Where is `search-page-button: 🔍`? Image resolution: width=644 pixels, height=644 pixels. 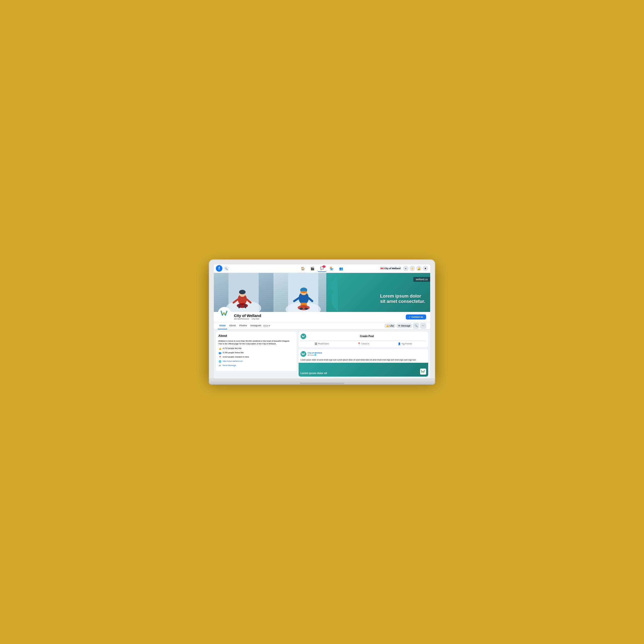 search-page-button: 🔍 is located at coordinates (416, 326).